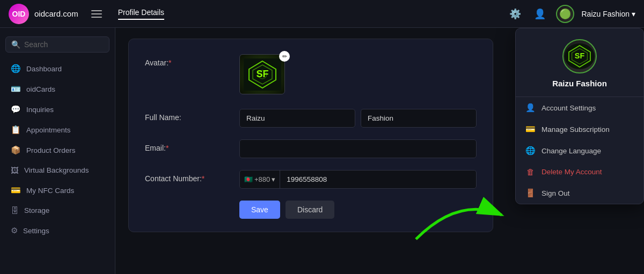 The width and height of the screenshot is (644, 274). I want to click on sidebar-item-dashboard: 🌐 Dashboard, so click(57, 69).